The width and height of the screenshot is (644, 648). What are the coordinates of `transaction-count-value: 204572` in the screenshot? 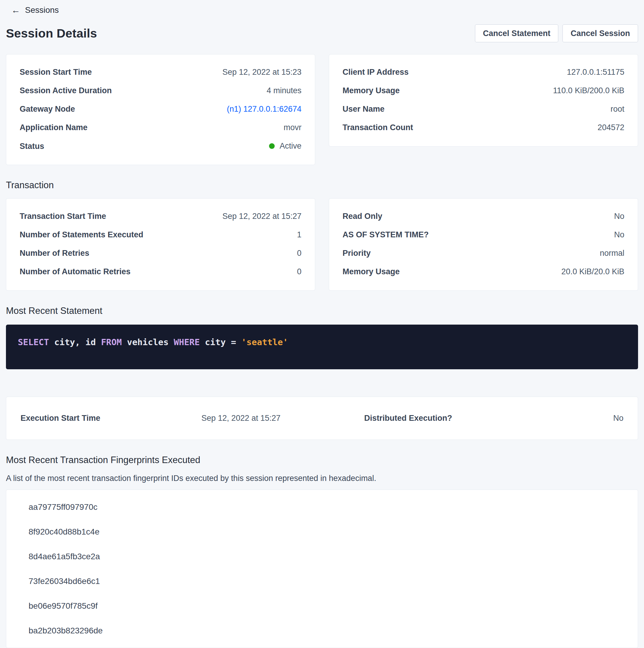 It's located at (611, 127).